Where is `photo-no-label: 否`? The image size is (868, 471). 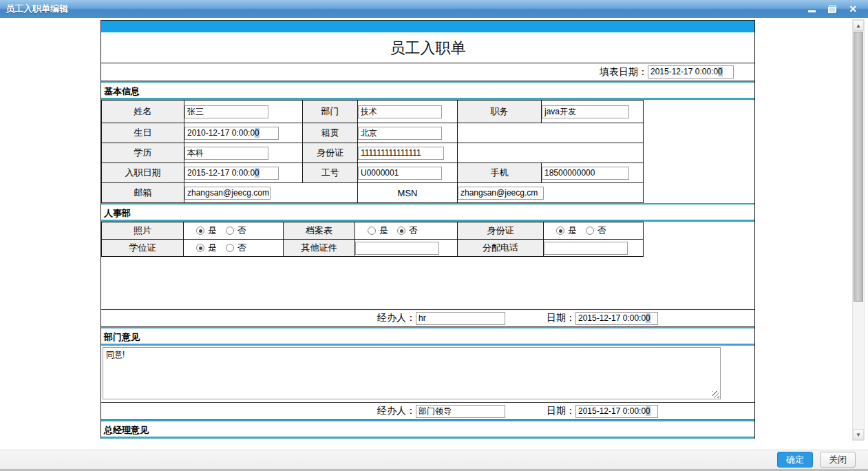
photo-no-label: 否 is located at coordinates (242, 231).